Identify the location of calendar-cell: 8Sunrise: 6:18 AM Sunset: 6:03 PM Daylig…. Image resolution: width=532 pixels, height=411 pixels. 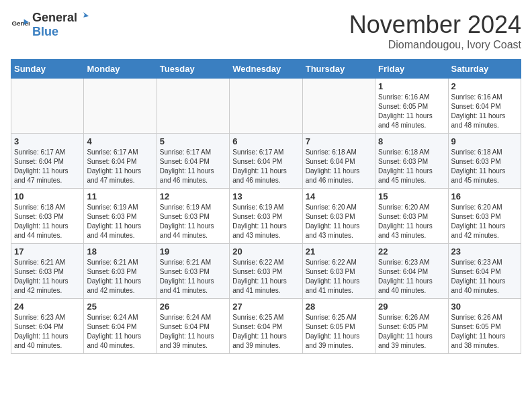
(412, 161).